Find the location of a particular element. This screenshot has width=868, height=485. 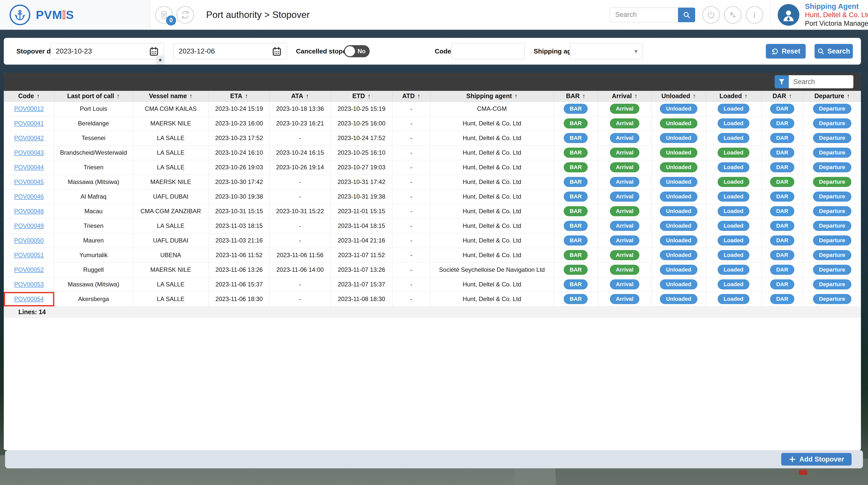

column-header-departure: Departure↑ is located at coordinates (832, 96).